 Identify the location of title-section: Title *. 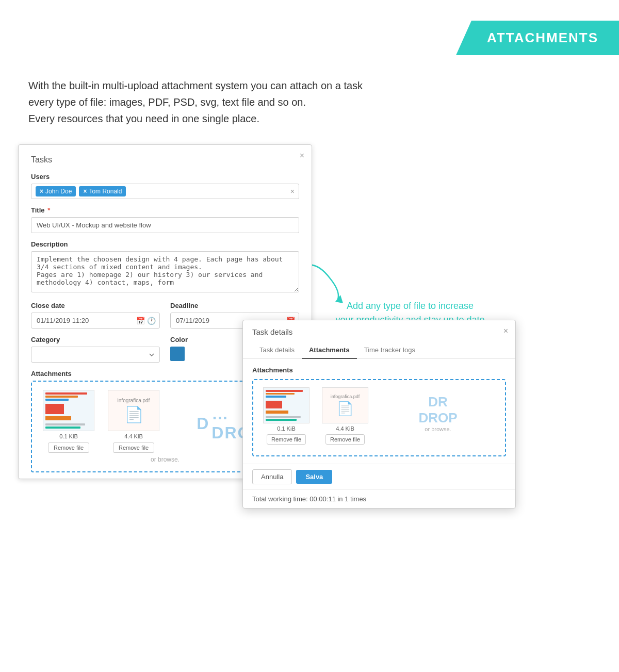
(165, 220).